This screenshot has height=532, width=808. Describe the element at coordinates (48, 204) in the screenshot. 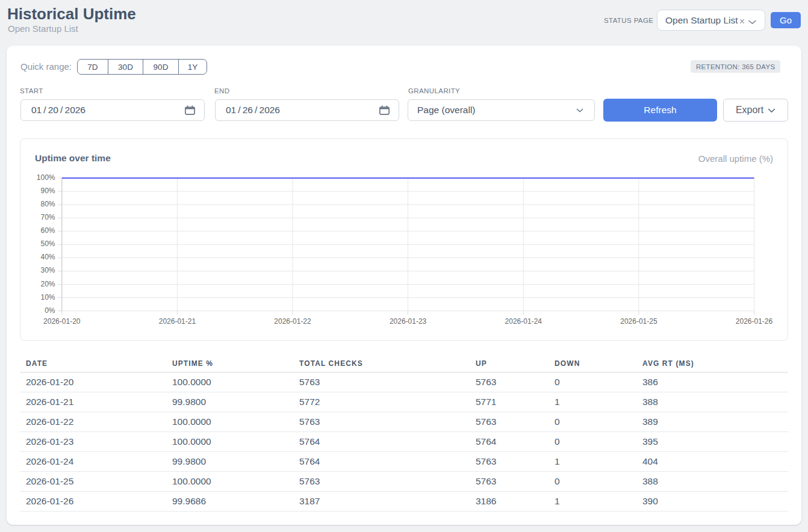

I see `svg-text: 80%` at that location.